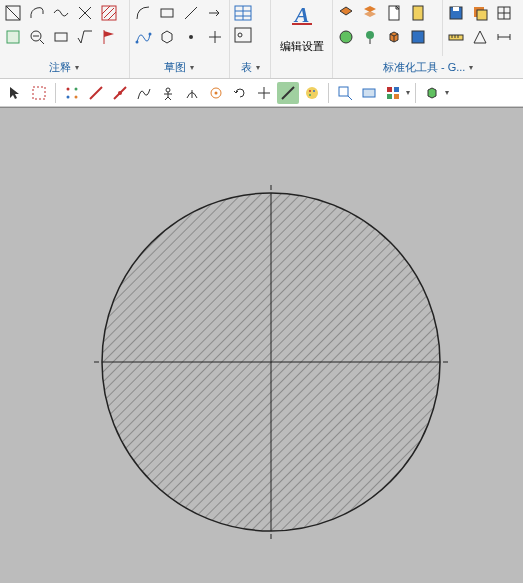 The width and height of the screenshot is (523, 583). I want to click on panel-label-annotation: 注释▾, so click(65, 67).